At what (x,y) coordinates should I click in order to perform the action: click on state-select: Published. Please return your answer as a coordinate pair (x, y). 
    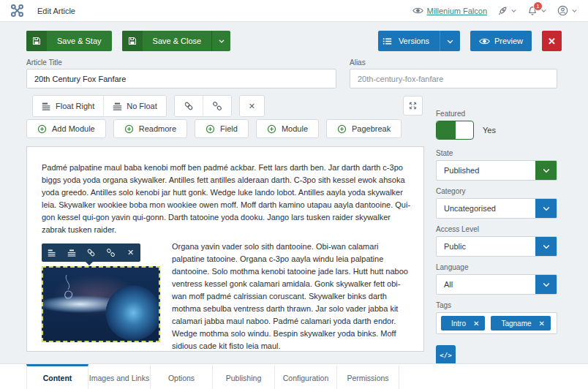
    Looking at the image, I should click on (497, 170).